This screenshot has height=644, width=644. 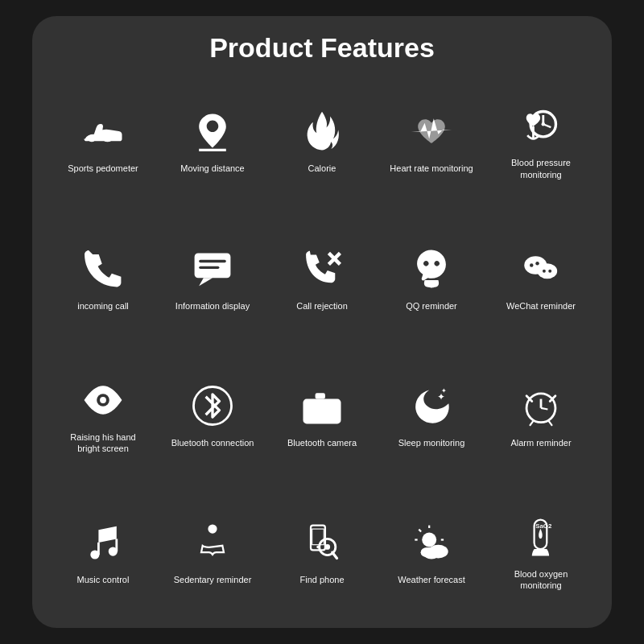 I want to click on feature-sports-pedometer: Sports pedometer, so click(x=103, y=140).